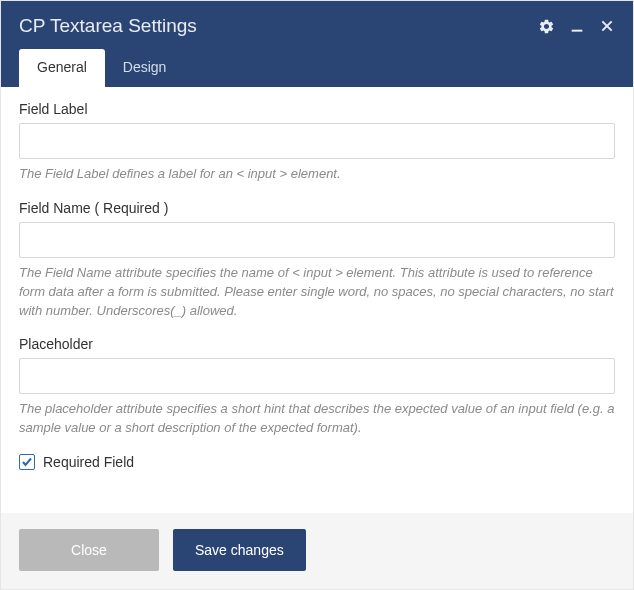 The image size is (634, 590). I want to click on tab-general: General, so click(62, 68).